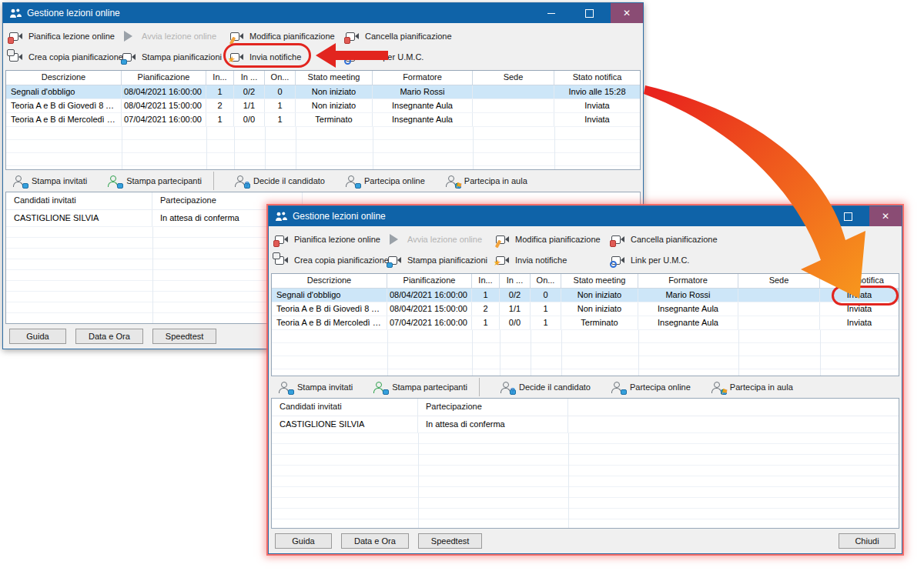  What do you see at coordinates (430, 309) in the screenshot?
I see `cell-pianificazione: 08/04/2021 15:00:00` at bounding box center [430, 309].